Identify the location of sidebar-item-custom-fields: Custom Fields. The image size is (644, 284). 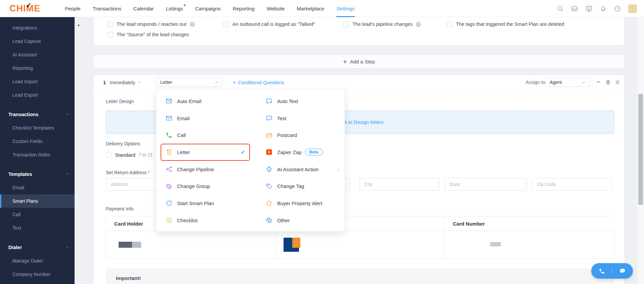
(37, 141).